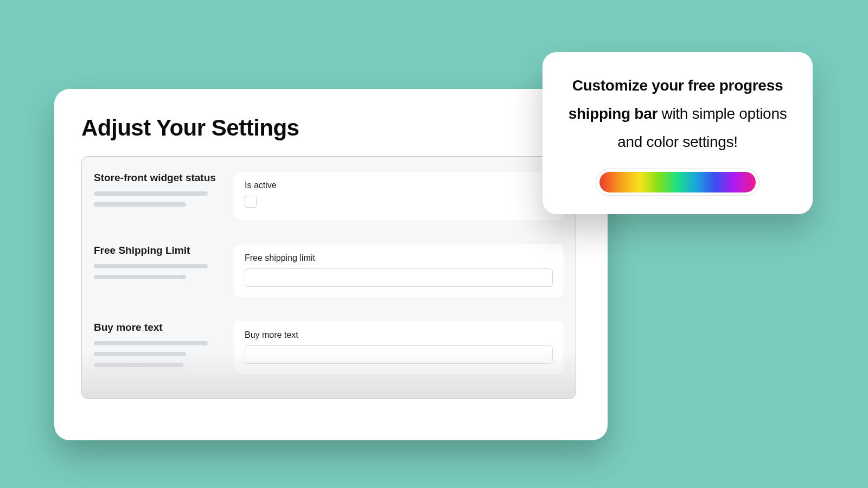 The height and width of the screenshot is (488, 868). Describe the element at coordinates (399, 355) in the screenshot. I see `buy-more-text-input` at that location.